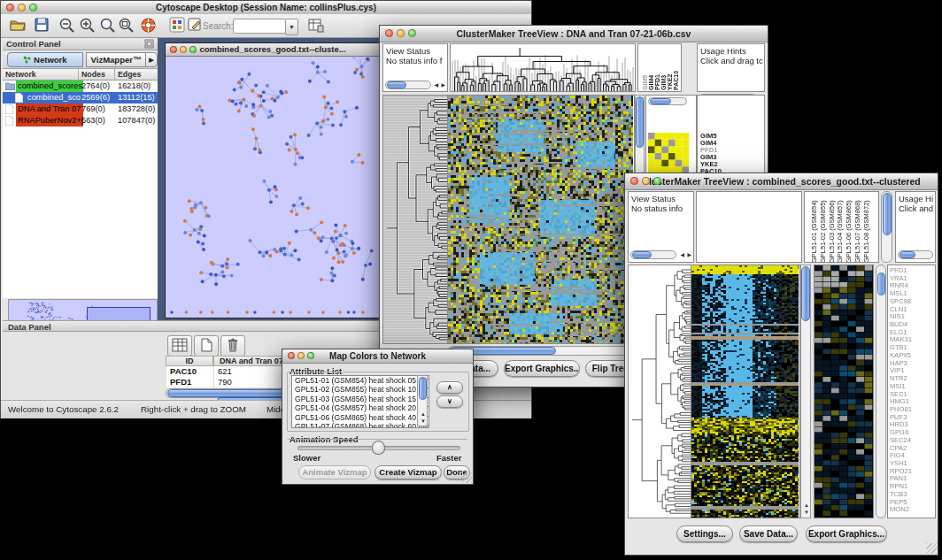 Image resolution: width=942 pixels, height=560 pixels. What do you see at coordinates (542, 350) in the screenshot?
I see `tv1-hscrollbar` at bounding box center [542, 350].